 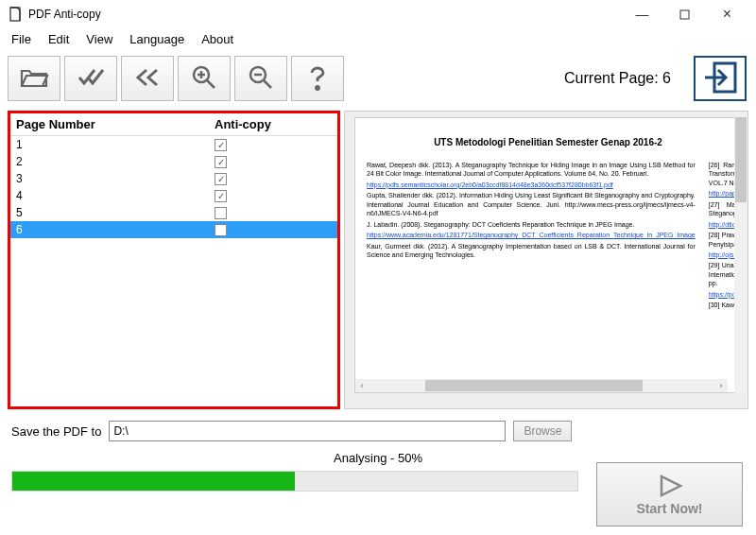 I want to click on save-label: Save the PDF to, so click(x=57, y=431).